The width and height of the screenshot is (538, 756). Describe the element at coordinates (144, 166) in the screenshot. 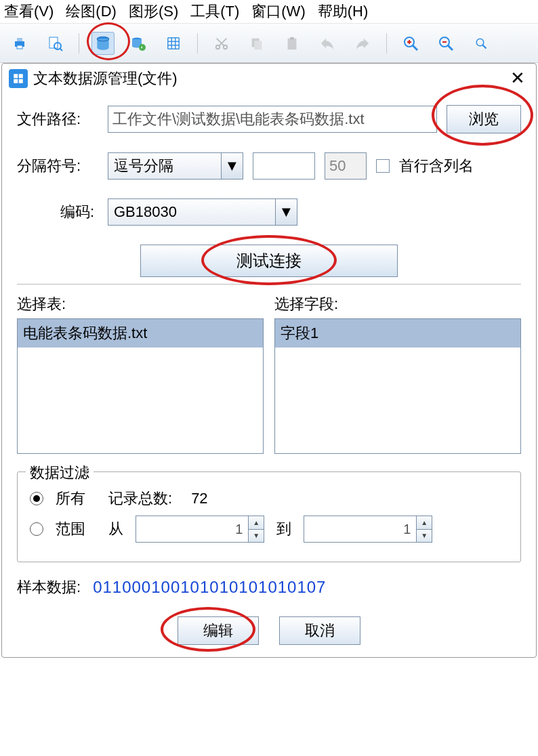

I see `delimiter-selected: 逗号分隔` at that location.